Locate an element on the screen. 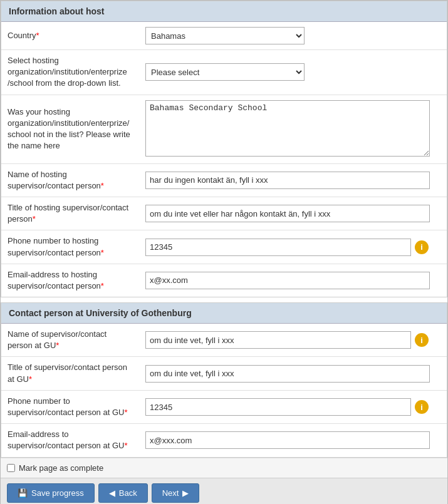 This screenshot has height=504, width=448. gu-phone-input-group: i is located at coordinates (293, 407).